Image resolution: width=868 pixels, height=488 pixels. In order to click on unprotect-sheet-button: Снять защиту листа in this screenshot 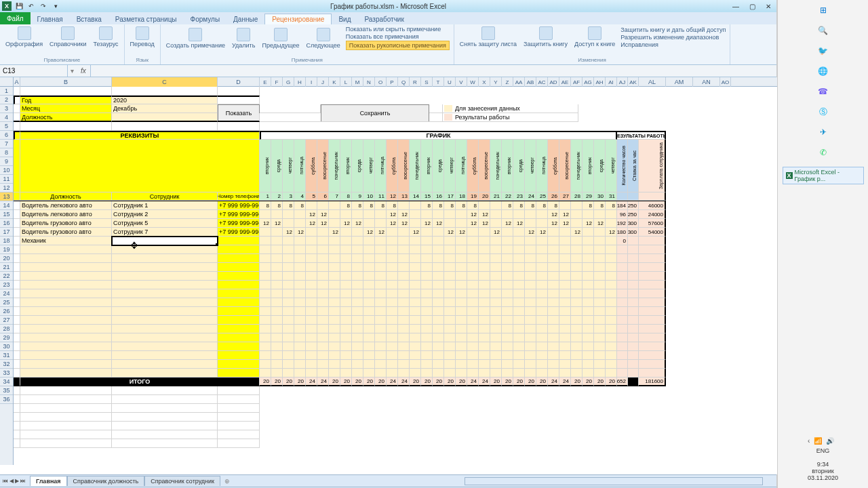, I will do `click(488, 37)`.